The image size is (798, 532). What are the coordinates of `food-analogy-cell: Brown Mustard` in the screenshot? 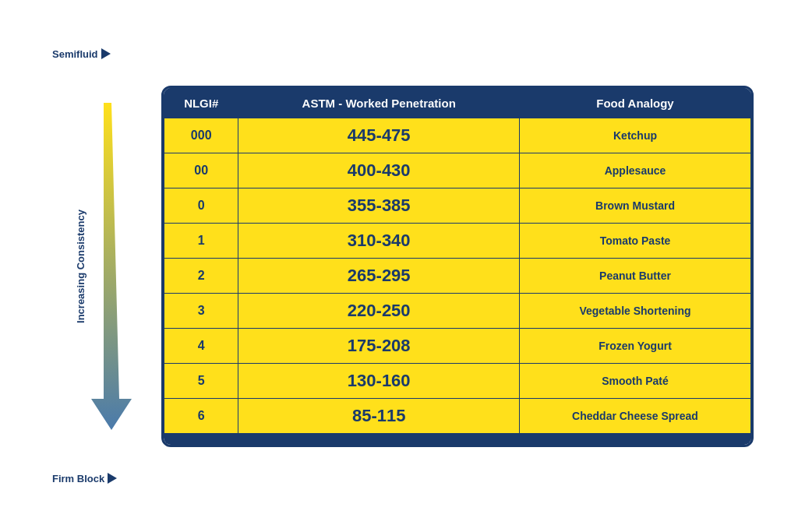 It's located at (636, 206).